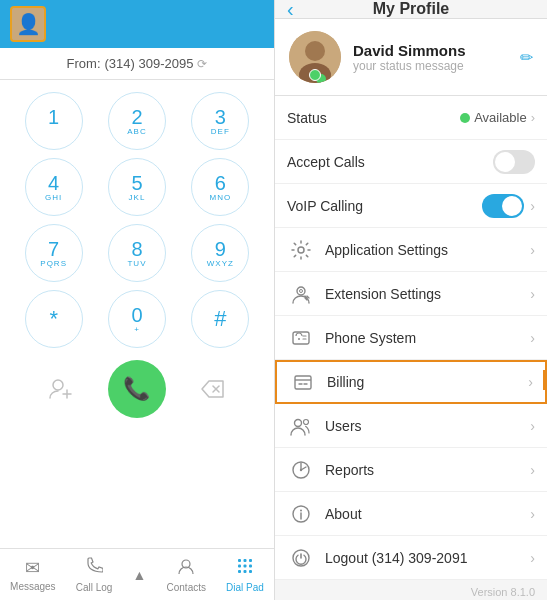 Image resolution: width=547 pixels, height=600 pixels. Describe the element at coordinates (84, 64) in the screenshot. I see `from-label: From:` at that location.